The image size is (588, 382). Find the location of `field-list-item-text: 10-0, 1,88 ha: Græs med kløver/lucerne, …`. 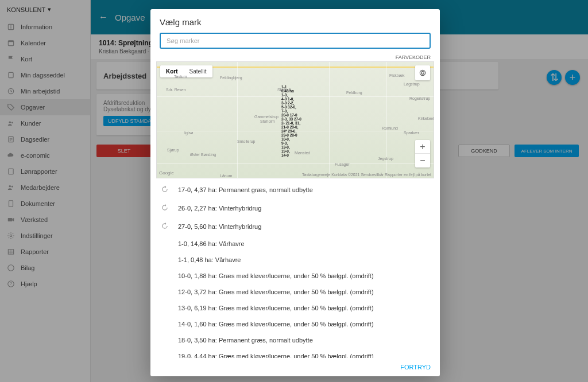

field-list-item-text: 10-0, 1,88 ha: Græs med kløver/lucerne, … is located at coordinates (276, 276).